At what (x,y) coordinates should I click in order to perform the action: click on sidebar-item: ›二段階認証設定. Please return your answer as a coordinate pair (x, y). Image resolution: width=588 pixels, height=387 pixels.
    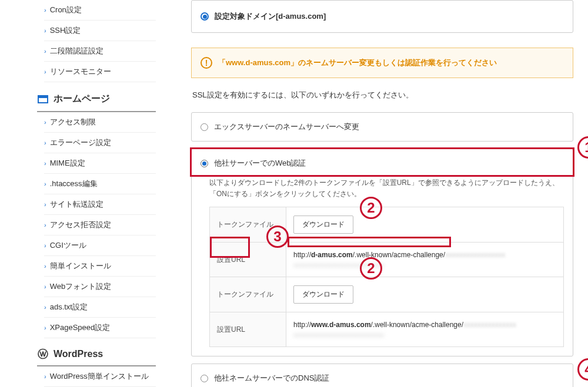
    Looking at the image, I should click on (100, 52).